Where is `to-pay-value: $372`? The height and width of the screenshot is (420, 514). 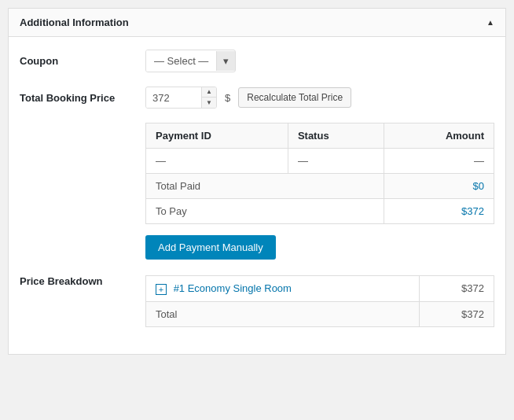
to-pay-value: $372 is located at coordinates (439, 212).